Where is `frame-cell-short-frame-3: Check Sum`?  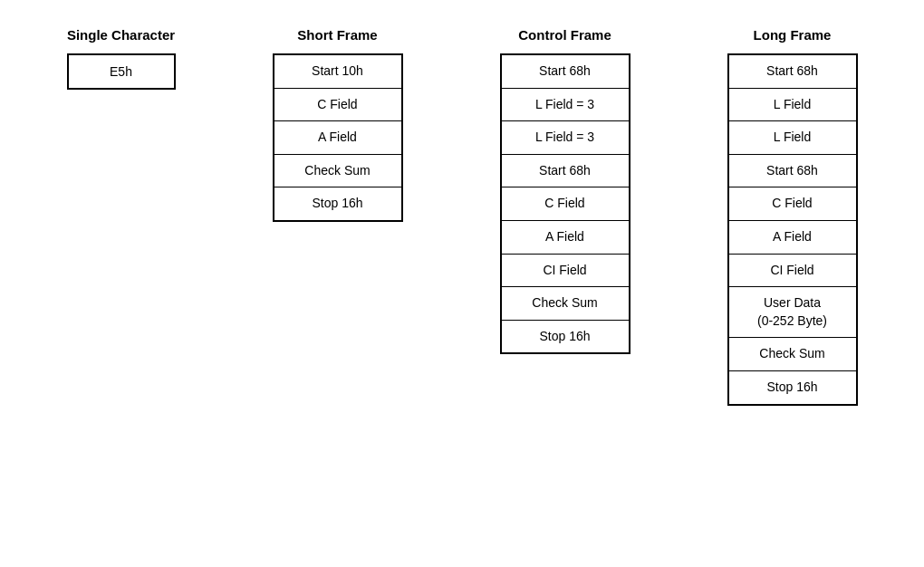
frame-cell-short-frame-3: Check Sum is located at coordinates (338, 172).